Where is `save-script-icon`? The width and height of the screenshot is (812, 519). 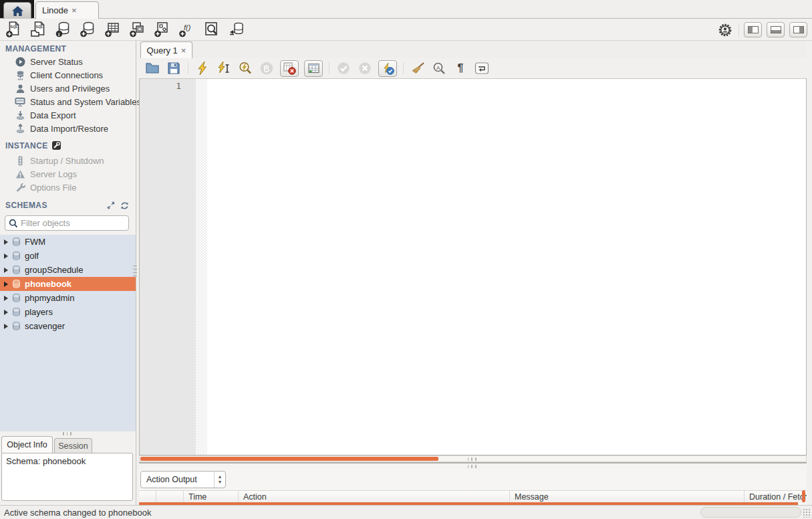
save-script-icon is located at coordinates (174, 68).